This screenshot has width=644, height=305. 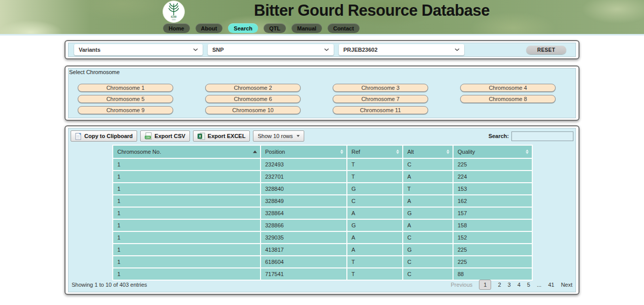 I want to click on page-title: Bitter Gourd Resource Database, so click(x=322, y=11).